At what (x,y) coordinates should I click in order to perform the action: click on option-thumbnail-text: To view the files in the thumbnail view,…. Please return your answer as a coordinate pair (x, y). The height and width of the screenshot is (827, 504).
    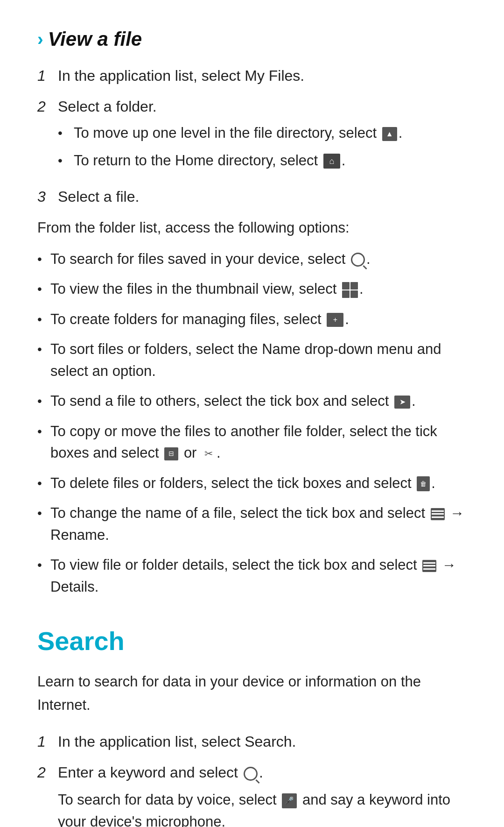
    Looking at the image, I should click on (207, 290).